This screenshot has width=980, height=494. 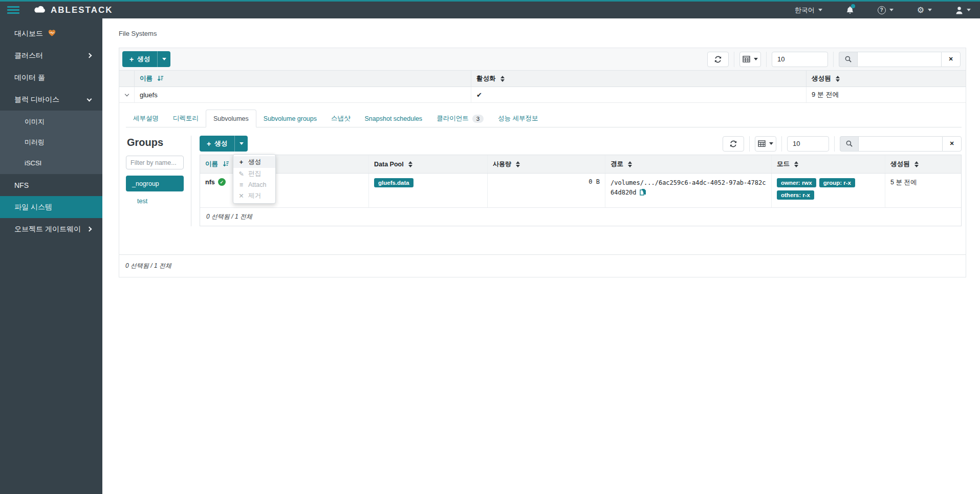 I want to click on tab-subvolumes: Subvolumes, so click(x=231, y=119).